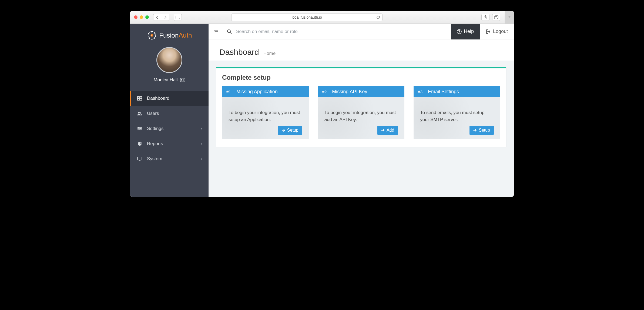  Describe the element at coordinates (496, 17) in the screenshot. I see `browser-right-controls: +` at that location.